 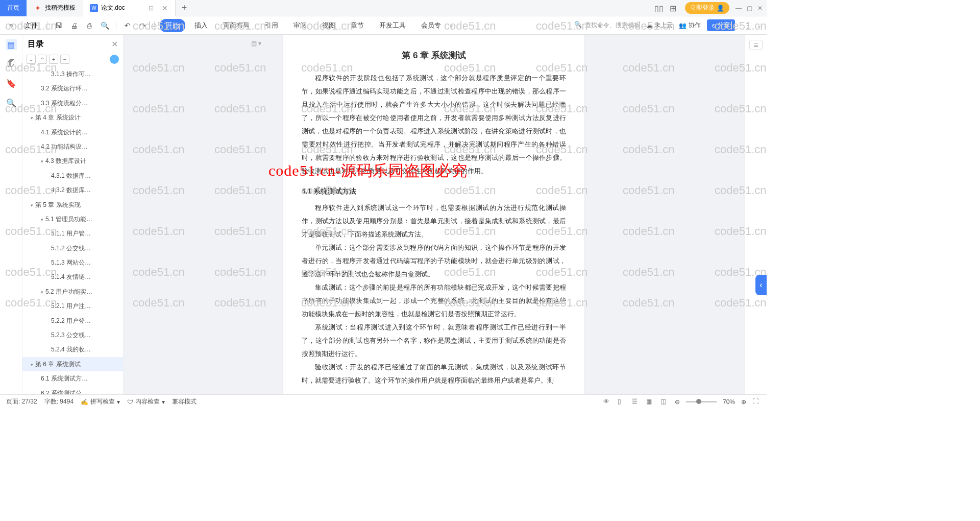 I want to click on view-read-icon: ☰, so click(x=636, y=402).